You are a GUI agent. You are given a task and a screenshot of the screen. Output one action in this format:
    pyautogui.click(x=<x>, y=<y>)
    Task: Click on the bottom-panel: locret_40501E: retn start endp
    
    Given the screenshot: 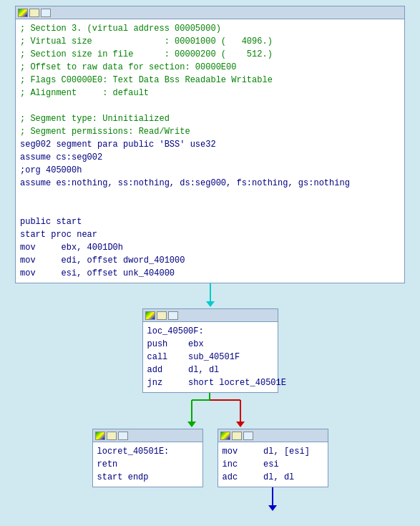 What is the action you would take?
    pyautogui.click(x=147, y=458)
    